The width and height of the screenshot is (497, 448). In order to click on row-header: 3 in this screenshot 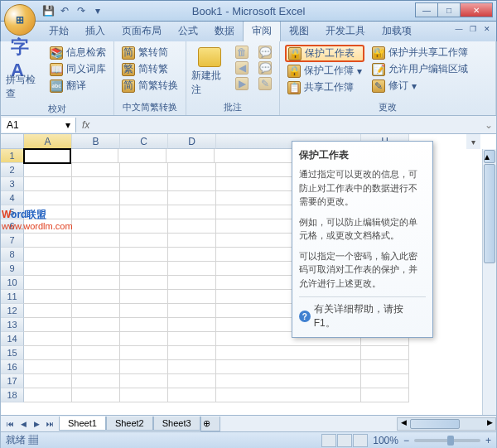, I will do `click(12, 184)`.